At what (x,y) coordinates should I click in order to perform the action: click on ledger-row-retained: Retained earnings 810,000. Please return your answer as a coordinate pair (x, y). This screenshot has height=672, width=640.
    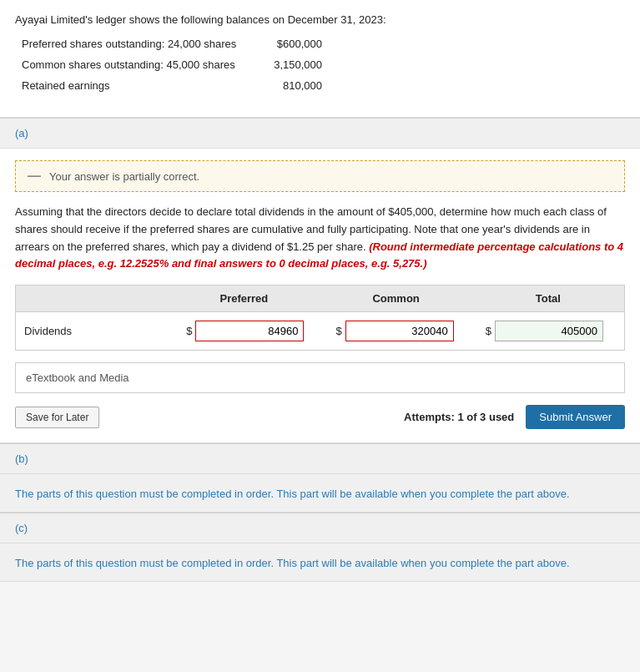
    Looking at the image, I should click on (324, 85).